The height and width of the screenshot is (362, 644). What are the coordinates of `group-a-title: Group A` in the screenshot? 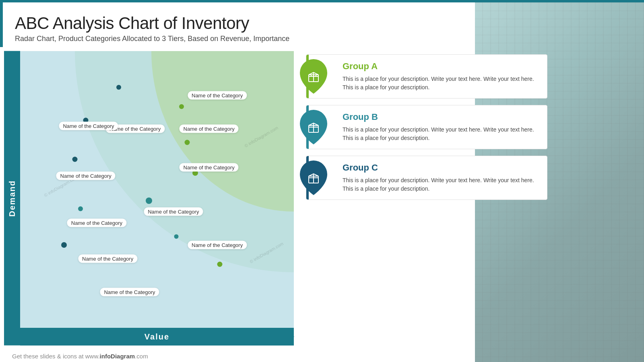 It's located at (441, 66).